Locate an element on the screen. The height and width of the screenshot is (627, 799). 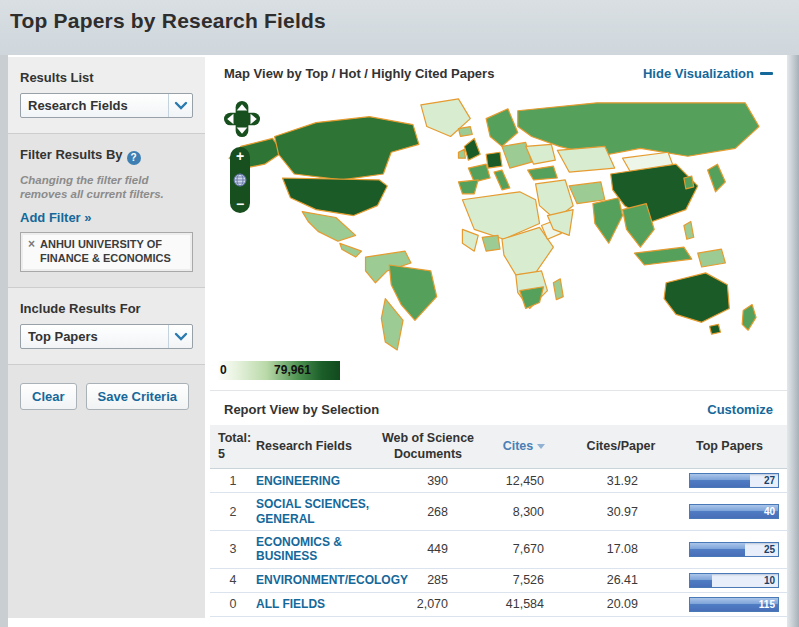
customize-link: Customize is located at coordinates (740, 410).